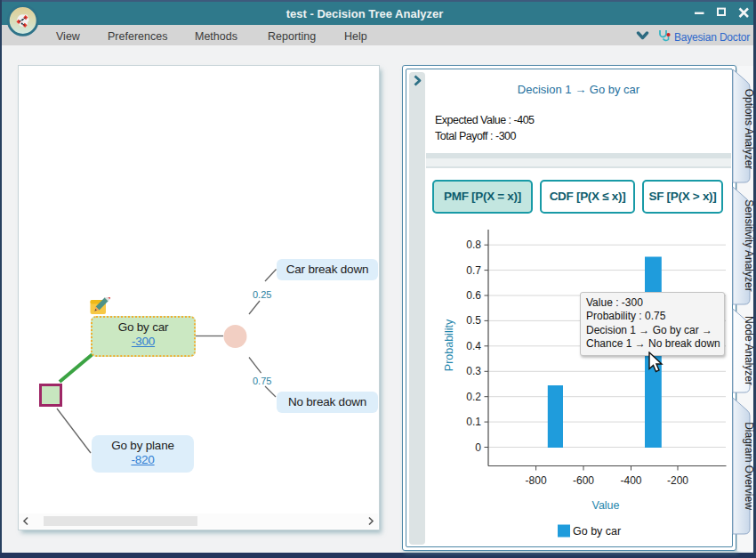 Image resolution: width=756 pixels, height=558 pixels. I want to click on svg-text: 0, so click(479, 448).